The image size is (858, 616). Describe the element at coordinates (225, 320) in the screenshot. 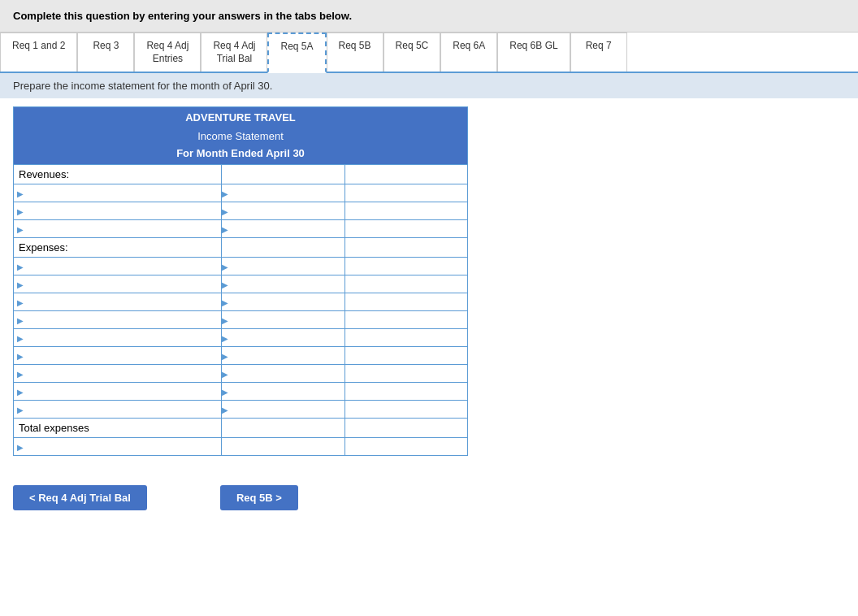

I see `arrow-icon-e4m: ▶` at that location.